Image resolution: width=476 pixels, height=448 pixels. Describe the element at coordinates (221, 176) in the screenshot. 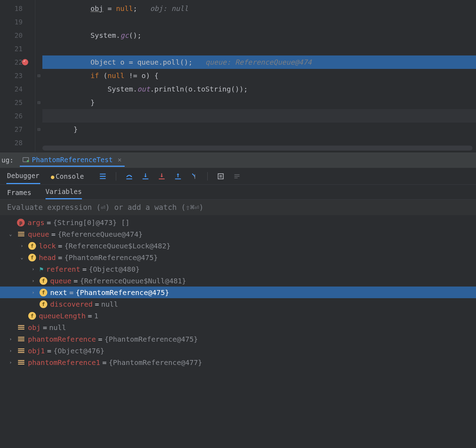

I see `evaluate-expression-button` at that location.